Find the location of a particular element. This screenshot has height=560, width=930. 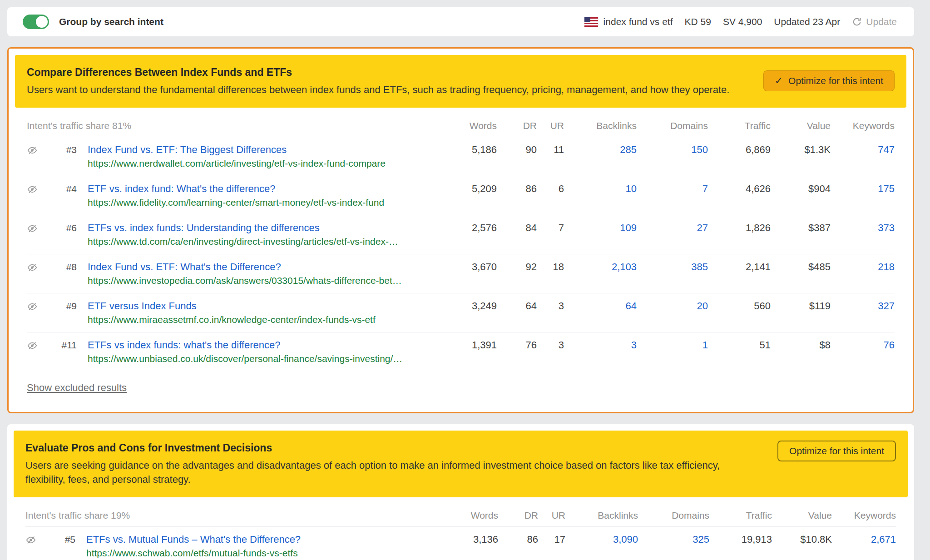

value-value: $387 is located at coordinates (801, 228).